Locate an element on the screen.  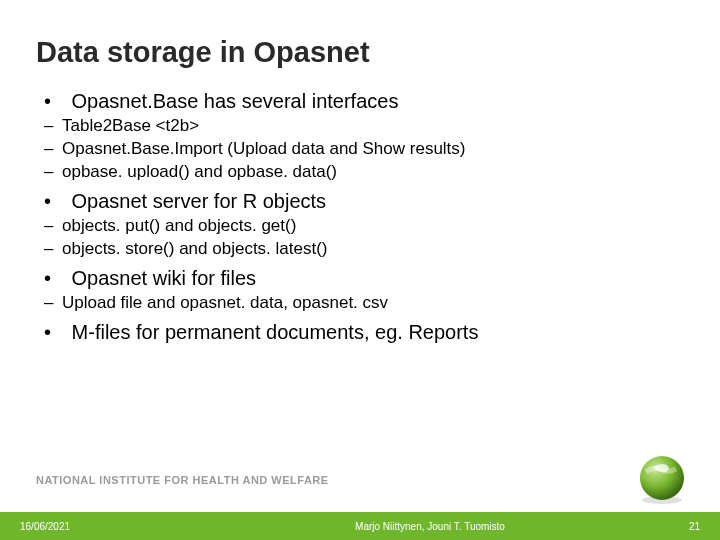
footer-date: 16/06/2021 is located at coordinates (110, 526).